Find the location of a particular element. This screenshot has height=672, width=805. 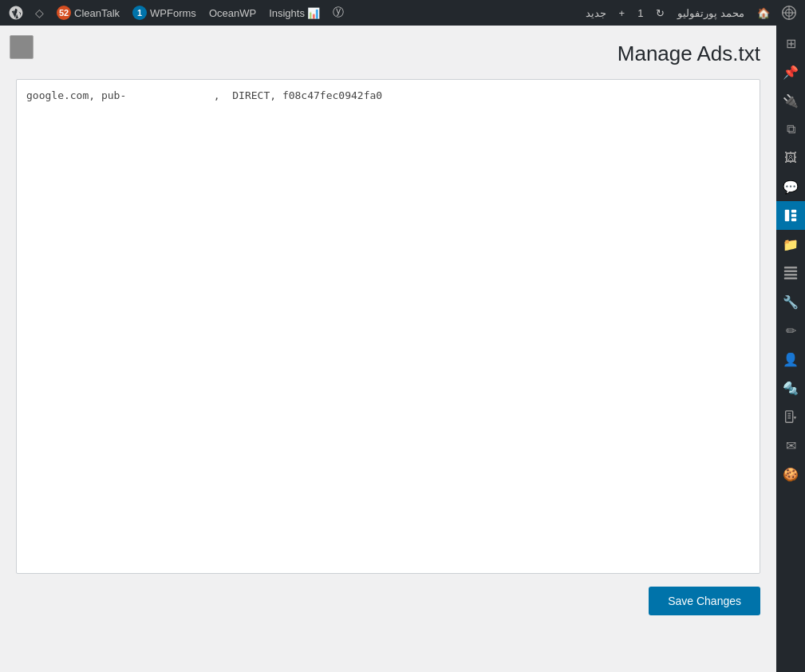

cleantalk-label: CleanTalk is located at coordinates (97, 13).